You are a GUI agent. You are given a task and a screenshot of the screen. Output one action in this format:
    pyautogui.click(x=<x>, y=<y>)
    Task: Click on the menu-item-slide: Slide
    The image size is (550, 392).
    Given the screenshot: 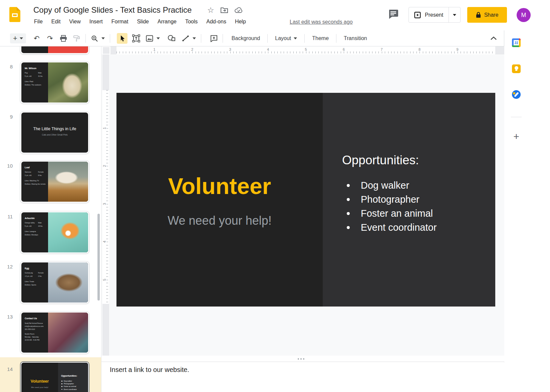 What is the action you would take?
    pyautogui.click(x=143, y=22)
    